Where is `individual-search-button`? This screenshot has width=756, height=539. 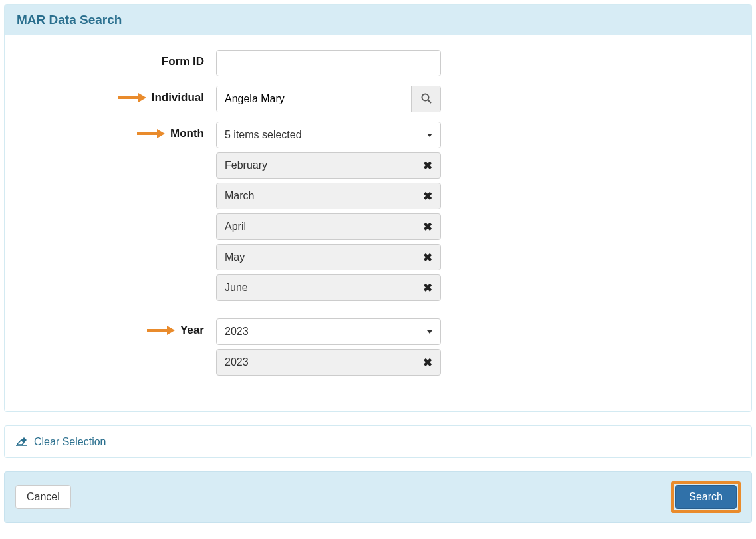
individual-search-button is located at coordinates (426, 99).